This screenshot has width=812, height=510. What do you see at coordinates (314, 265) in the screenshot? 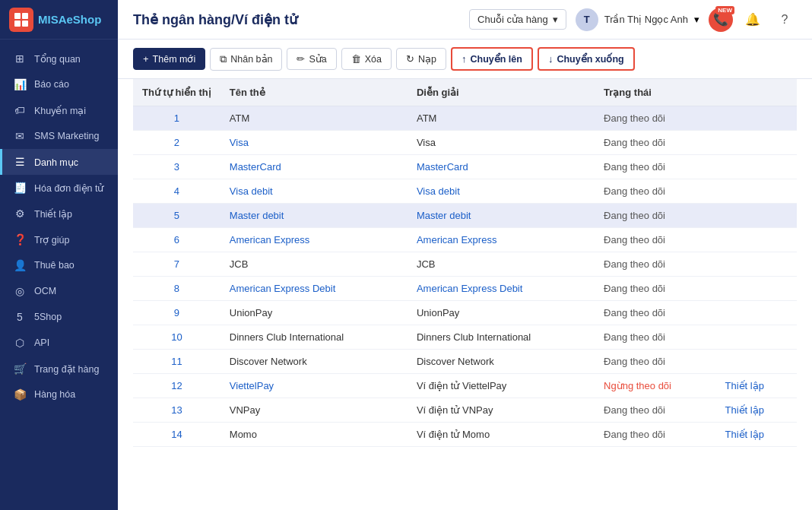
I see `cell-ten-the: JCB` at bounding box center [314, 265].